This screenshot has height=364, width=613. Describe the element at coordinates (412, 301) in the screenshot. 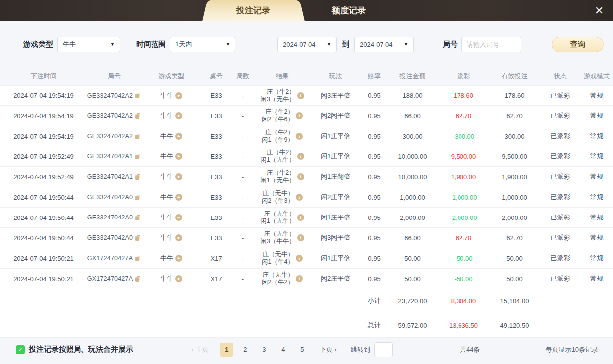

I see `subtotal-bet: 23,720.00` at that location.